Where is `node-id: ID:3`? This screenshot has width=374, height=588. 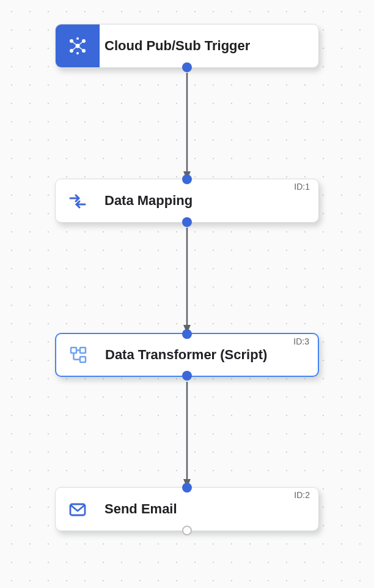 node-id: ID:3 is located at coordinates (301, 341).